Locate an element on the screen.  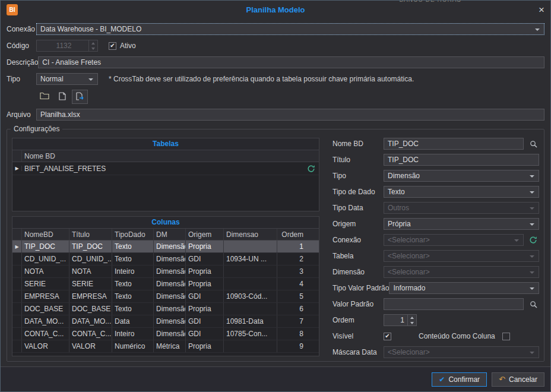
cell: 10785-Con... is located at coordinates (251, 334).